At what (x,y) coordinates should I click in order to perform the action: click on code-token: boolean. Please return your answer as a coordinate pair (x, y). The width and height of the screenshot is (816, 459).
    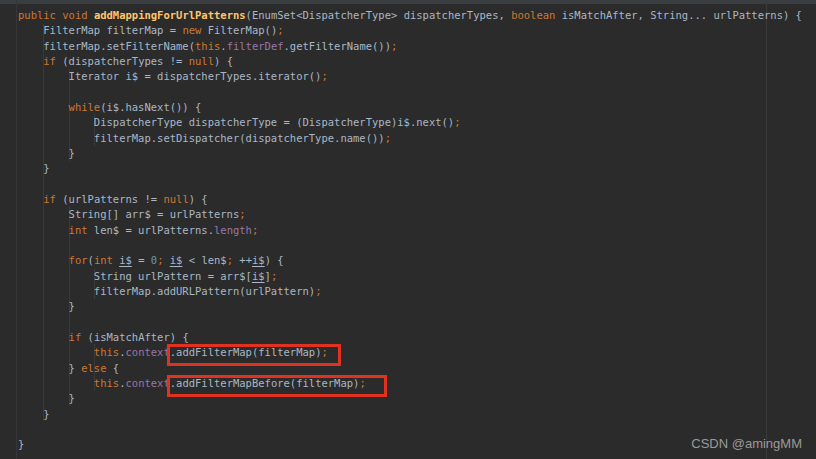
    Looking at the image, I should click on (533, 15).